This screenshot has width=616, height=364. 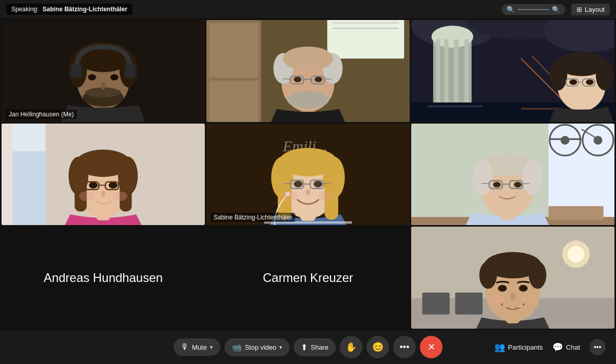 What do you see at coordinates (197, 347) in the screenshot?
I see `mute-button: 🎙 Mute ▾` at bounding box center [197, 347].